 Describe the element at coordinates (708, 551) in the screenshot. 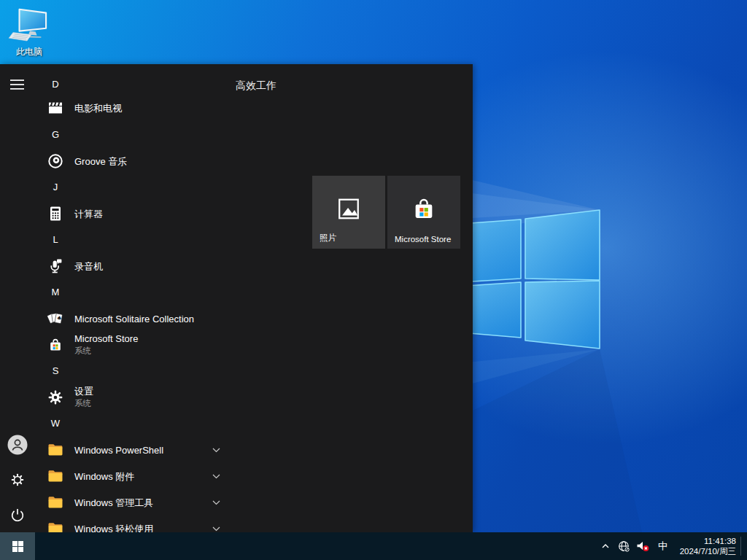

I see `clock-date: 2024/7/10/周三` at that location.